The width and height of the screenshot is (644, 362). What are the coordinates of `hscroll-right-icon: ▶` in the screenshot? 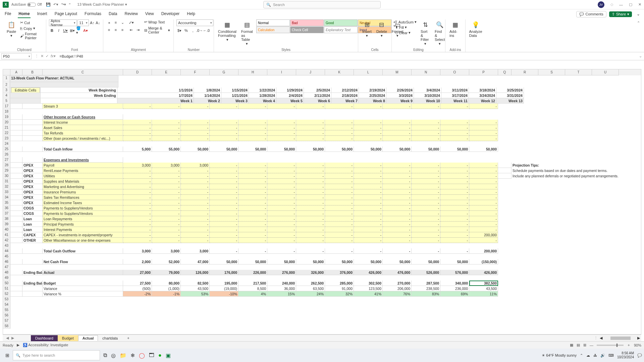 It's located at (639, 338).